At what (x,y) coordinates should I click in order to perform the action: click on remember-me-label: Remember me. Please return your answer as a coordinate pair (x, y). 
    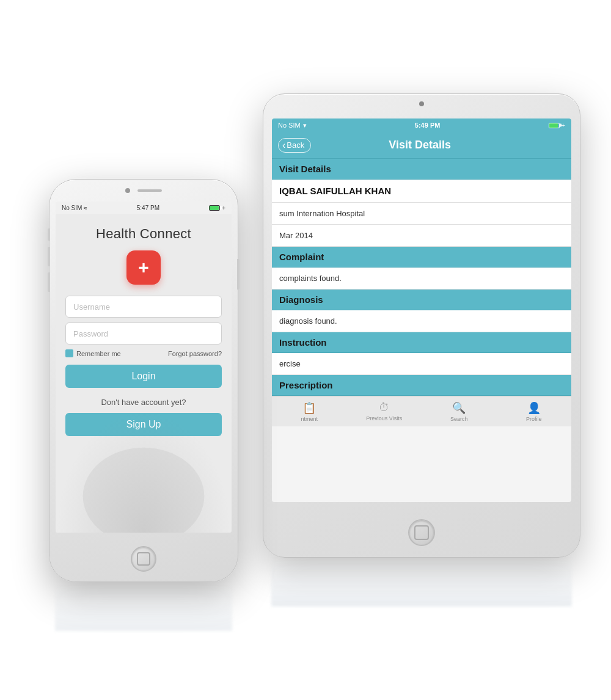
    Looking at the image, I should click on (99, 354).